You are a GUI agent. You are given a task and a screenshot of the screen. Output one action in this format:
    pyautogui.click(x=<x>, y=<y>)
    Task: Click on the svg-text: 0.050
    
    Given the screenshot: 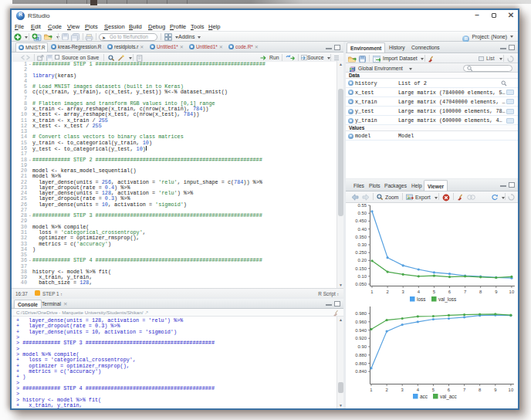 What is the action you would take?
    pyautogui.click(x=361, y=284)
    